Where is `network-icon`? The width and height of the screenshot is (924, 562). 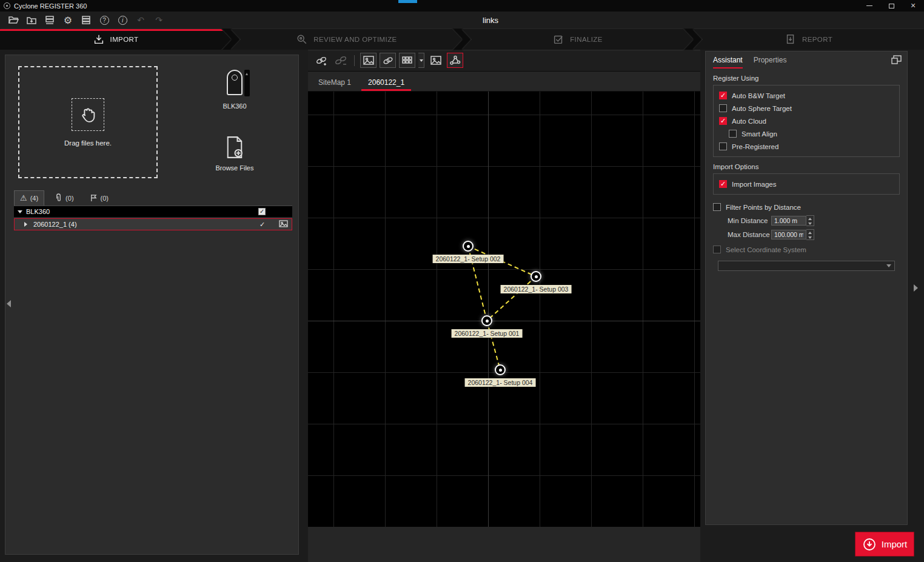
network-icon is located at coordinates (455, 61).